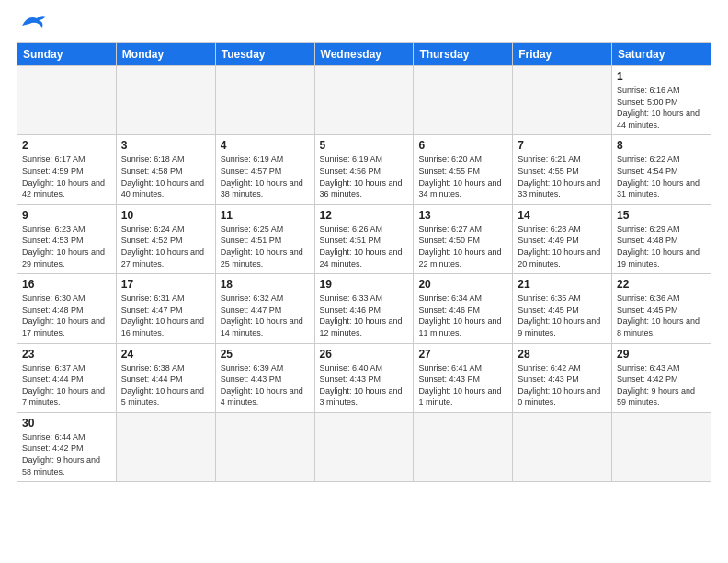  Describe the element at coordinates (662, 284) in the screenshot. I see `day-number: 22` at that location.